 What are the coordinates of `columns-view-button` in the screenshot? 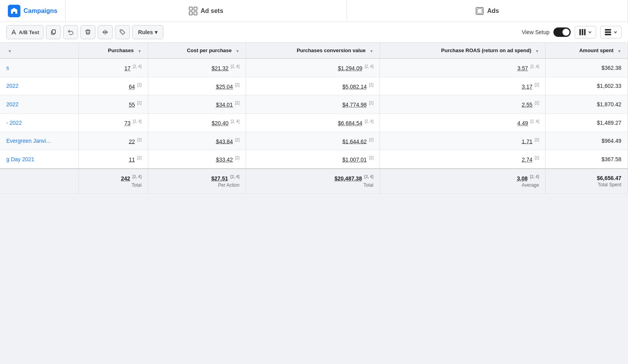 It's located at (586, 32).